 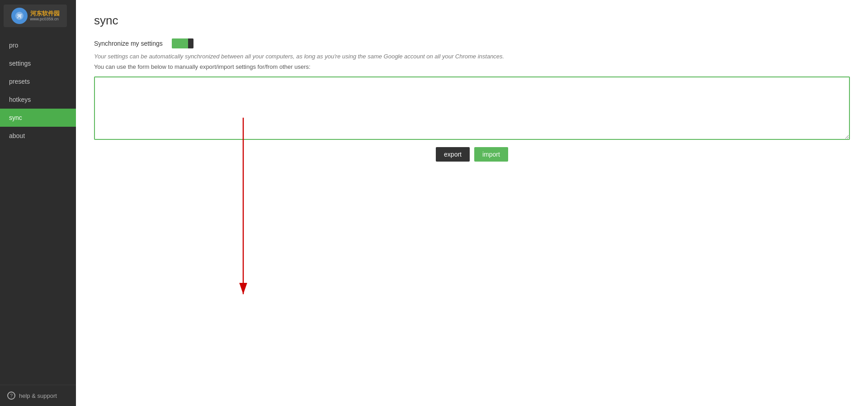 What do you see at coordinates (472, 21) in the screenshot?
I see `page-title: sync` at bounding box center [472, 21].